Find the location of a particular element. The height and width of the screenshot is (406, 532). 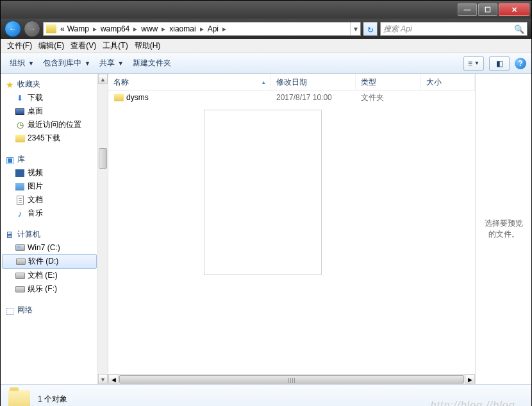

sidebar-group-computer: 🖥计算机 is located at coordinates (49, 235).